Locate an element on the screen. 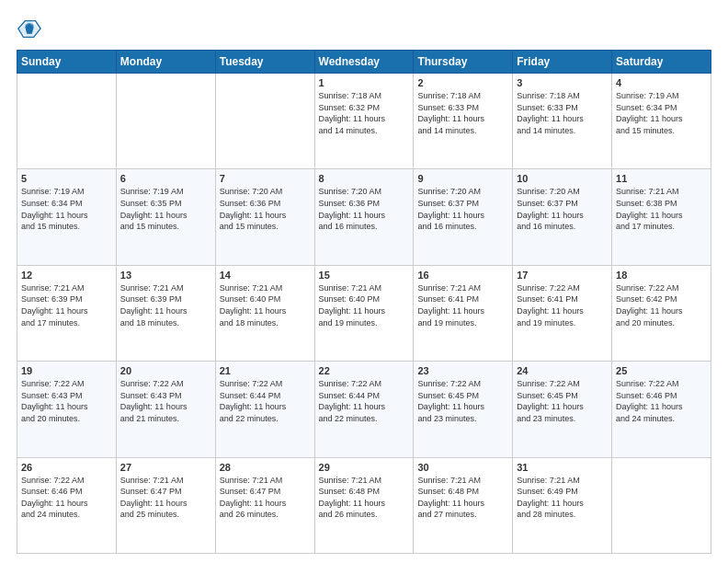 The image size is (728, 563). calendar-cell: 31Sunrise: 7:21 AM Sunset: 6:49 PM Dayli… is located at coordinates (563, 505).